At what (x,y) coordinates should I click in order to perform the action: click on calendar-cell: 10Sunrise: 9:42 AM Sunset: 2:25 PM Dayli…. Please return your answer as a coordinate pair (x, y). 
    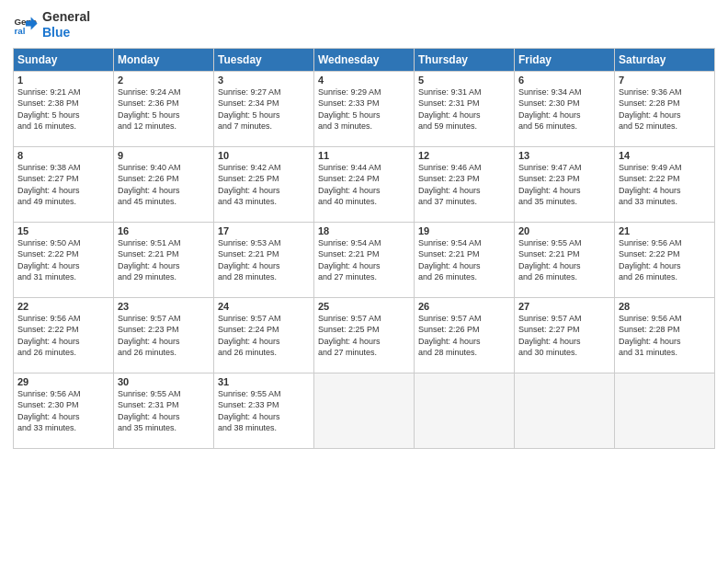
    Looking at the image, I should click on (265, 184).